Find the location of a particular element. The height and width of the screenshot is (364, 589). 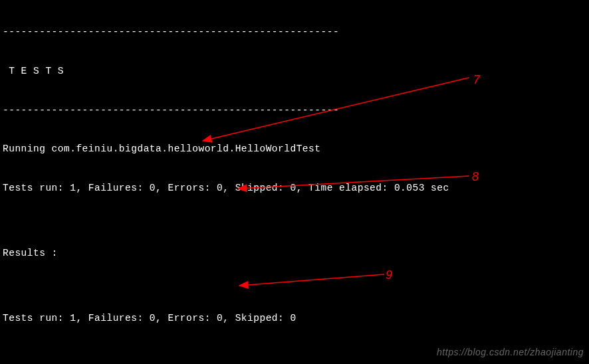

annotation-label-8: 8 is located at coordinates (476, 177).